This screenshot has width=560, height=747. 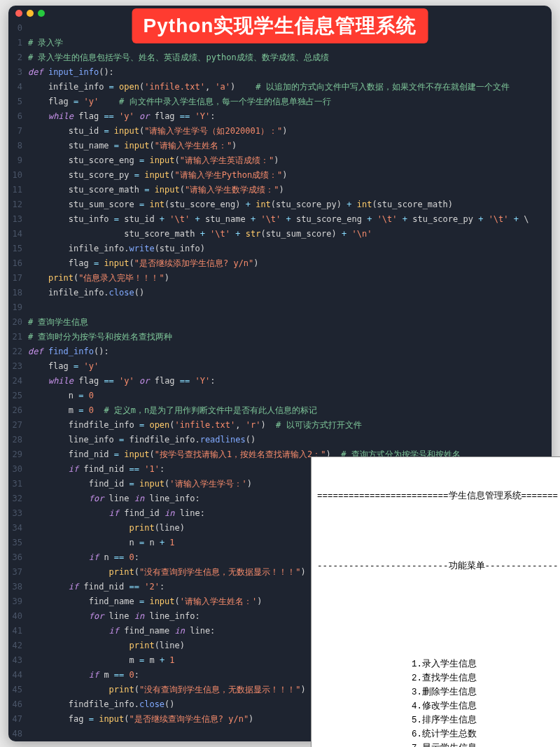 I want to click on line-number: 31, so click(x=18, y=484).